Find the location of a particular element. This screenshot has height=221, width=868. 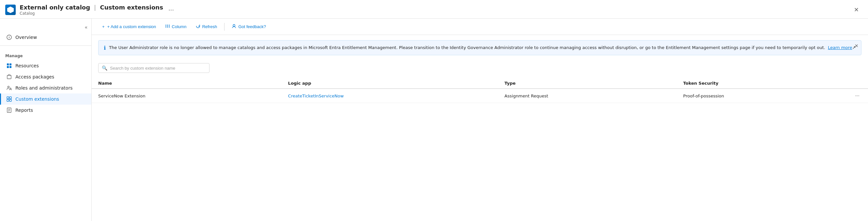

banner-close-button: ✕ is located at coordinates (857, 46).